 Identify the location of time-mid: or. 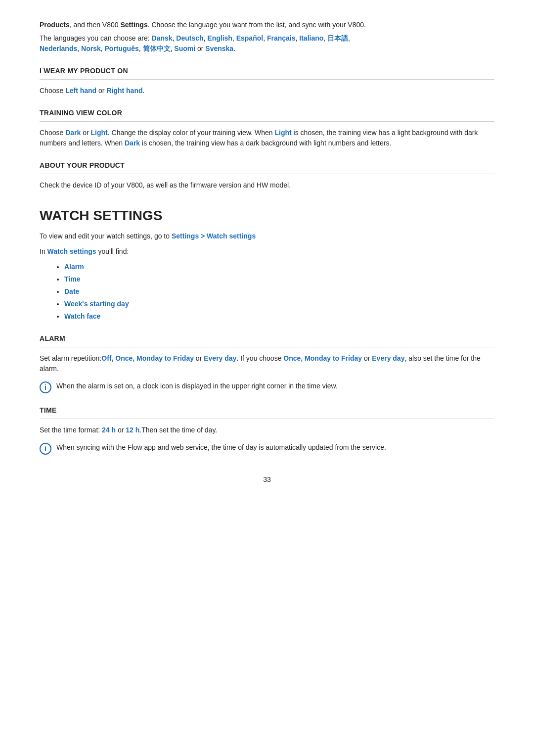
(121, 430).